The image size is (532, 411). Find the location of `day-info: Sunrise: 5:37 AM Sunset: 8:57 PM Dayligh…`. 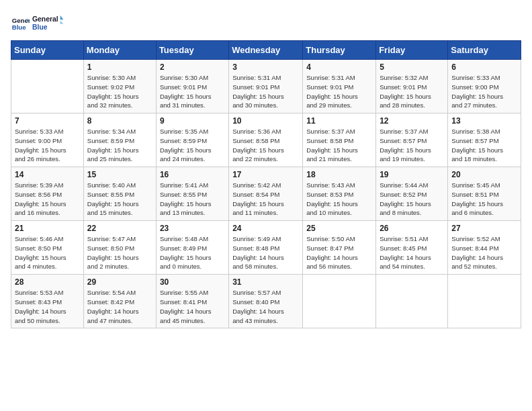

day-info: Sunrise: 5:37 AM Sunset: 8:57 PM Dayligh… is located at coordinates (412, 145).